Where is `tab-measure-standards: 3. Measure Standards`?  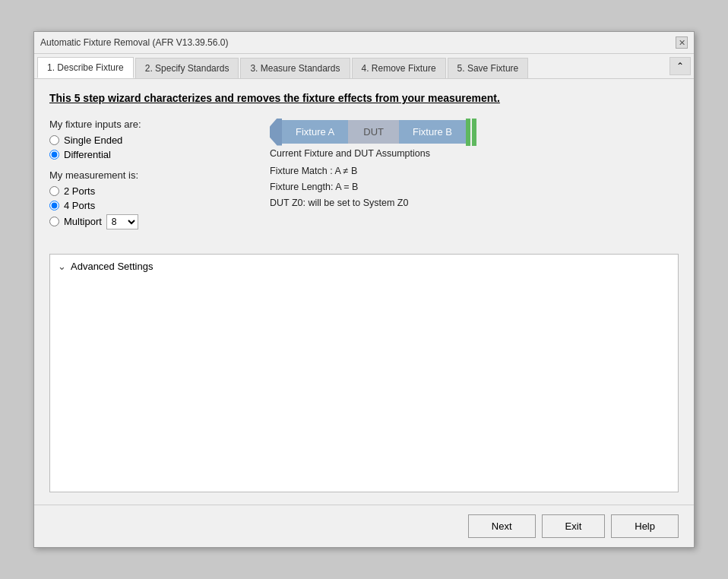
tab-measure-standards: 3. Measure Standards is located at coordinates (295, 68).